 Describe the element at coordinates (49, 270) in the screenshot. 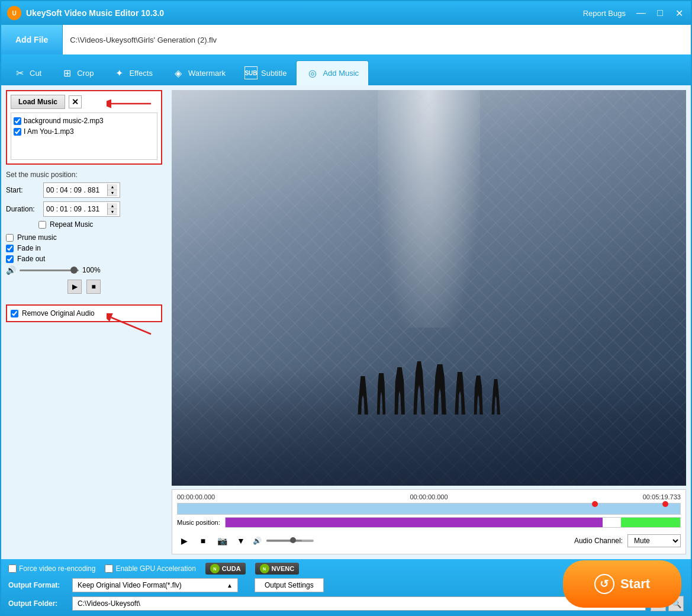

I see `volume-slider` at that location.